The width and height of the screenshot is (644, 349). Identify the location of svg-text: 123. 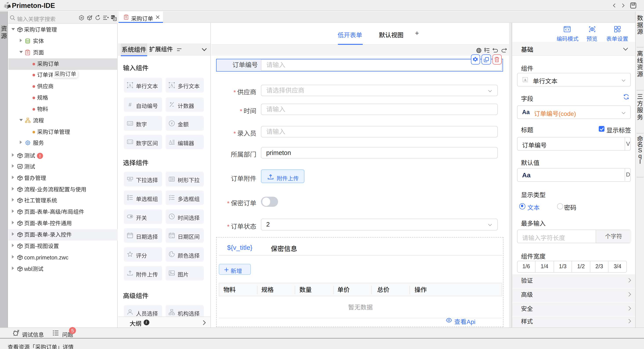
(130, 123).